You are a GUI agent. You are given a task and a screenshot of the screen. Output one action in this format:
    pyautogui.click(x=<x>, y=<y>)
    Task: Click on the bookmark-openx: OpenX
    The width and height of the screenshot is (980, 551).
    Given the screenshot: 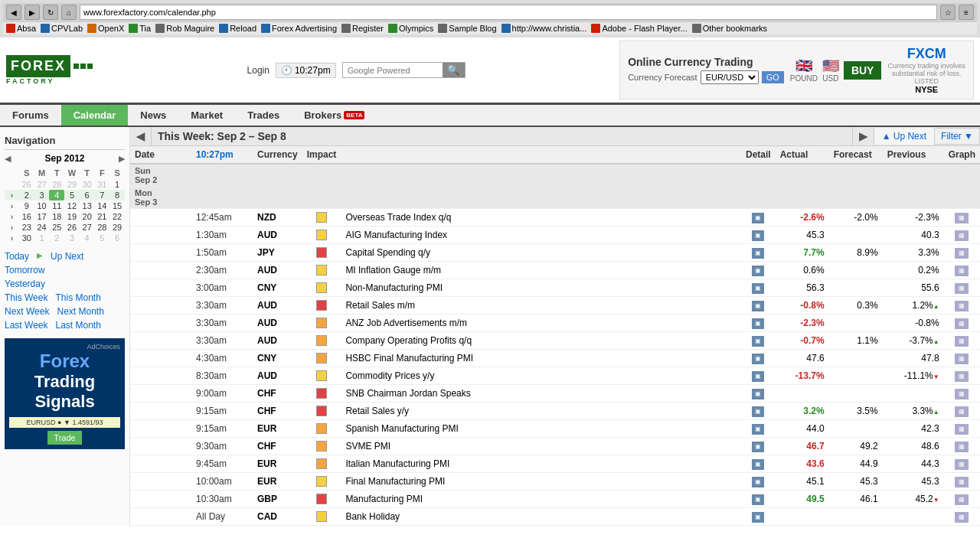 What is the action you would take?
    pyautogui.click(x=106, y=28)
    